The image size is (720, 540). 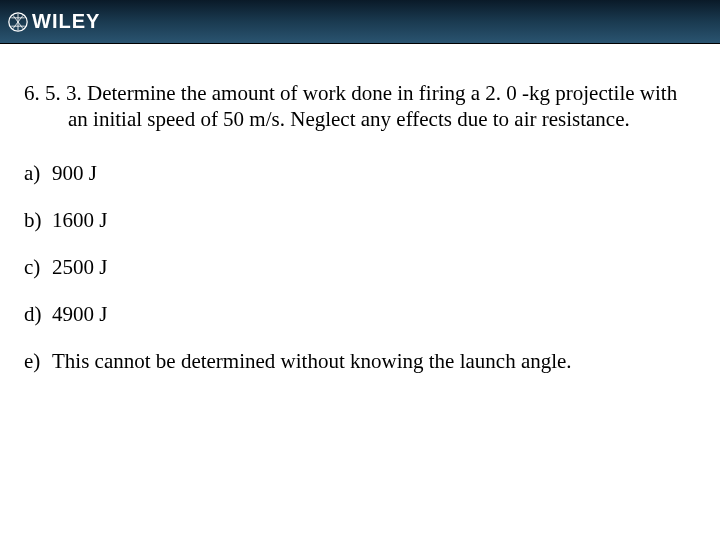 I want to click on option-letter: d), so click(x=38, y=314).